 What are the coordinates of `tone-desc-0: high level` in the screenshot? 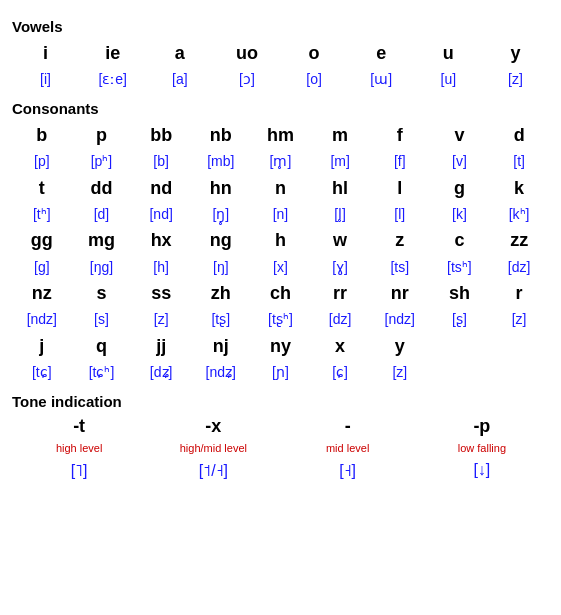 It's located at (79, 448).